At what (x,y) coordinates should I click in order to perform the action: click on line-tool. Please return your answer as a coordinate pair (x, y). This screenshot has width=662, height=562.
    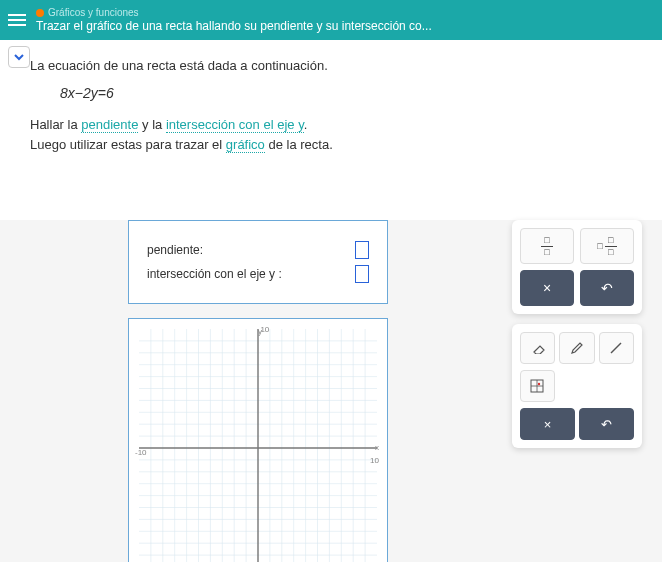
    Looking at the image, I should click on (616, 348).